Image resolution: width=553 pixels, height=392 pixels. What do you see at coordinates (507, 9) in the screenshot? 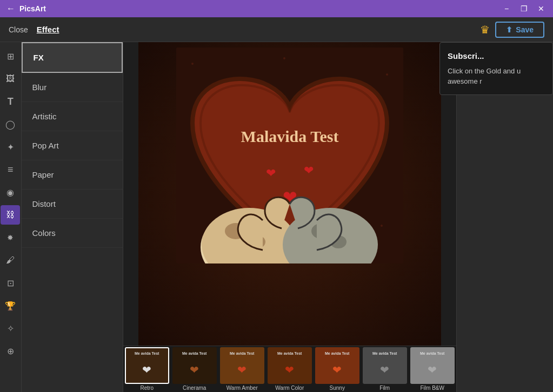
I see `minimize-button: −` at bounding box center [507, 9].